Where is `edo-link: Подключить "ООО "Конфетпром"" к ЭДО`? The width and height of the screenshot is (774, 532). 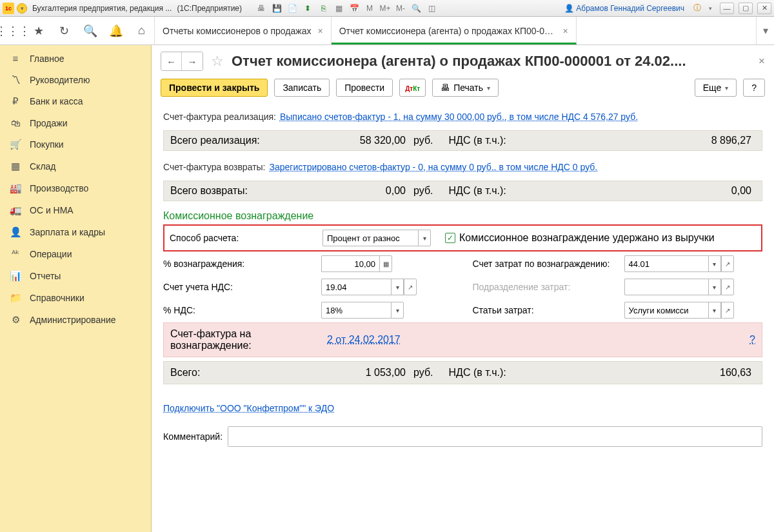
edo-link: Подключить "ООО "Конфетпром"" к ЭДО is located at coordinates (249, 408).